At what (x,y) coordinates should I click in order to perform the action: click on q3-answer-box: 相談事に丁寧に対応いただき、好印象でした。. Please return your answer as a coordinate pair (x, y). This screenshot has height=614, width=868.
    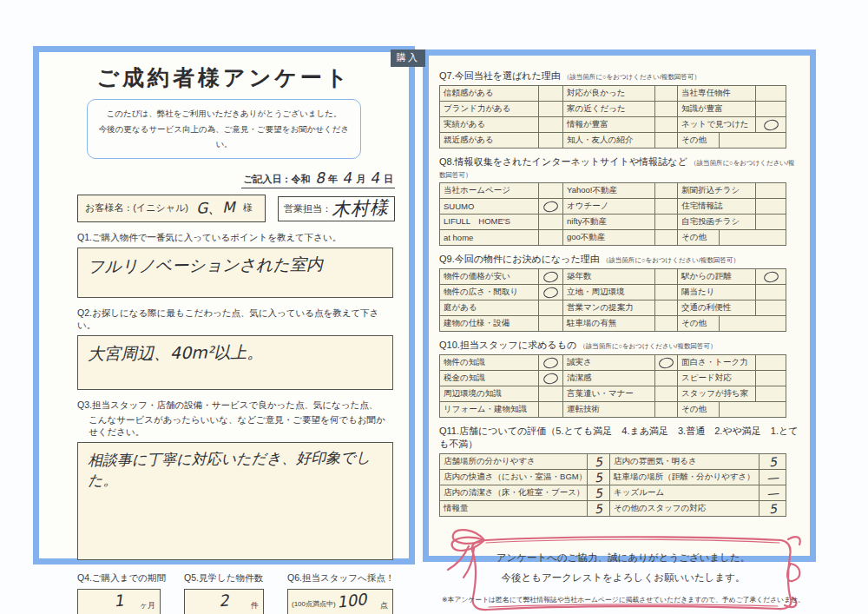
    Looking at the image, I should click on (235, 501).